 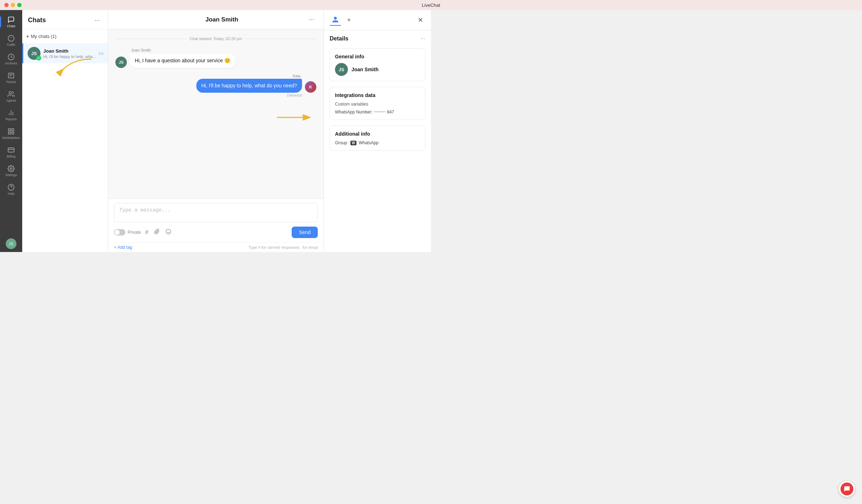 What do you see at coordinates (216, 20) in the screenshot?
I see `chat-header: Joan Smith ···` at bounding box center [216, 20].